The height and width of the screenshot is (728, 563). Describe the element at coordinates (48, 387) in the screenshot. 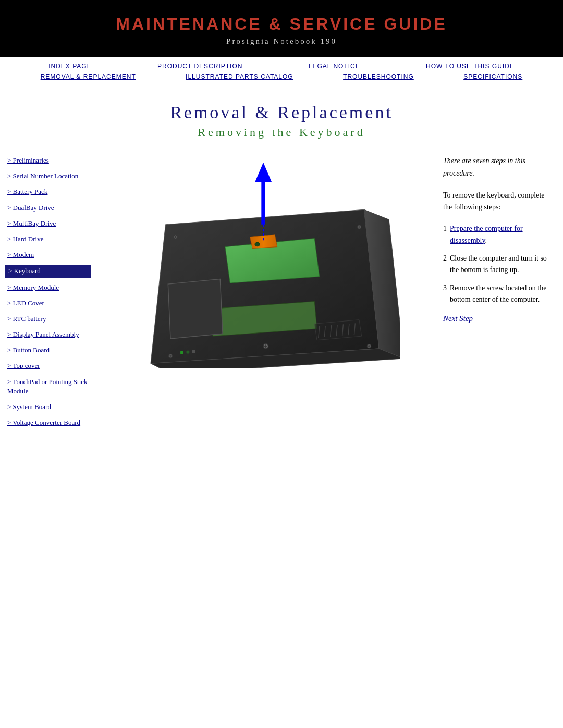

I see `sidebar-item-touchpad: > TouchPad or Pointing Stick Module` at that location.